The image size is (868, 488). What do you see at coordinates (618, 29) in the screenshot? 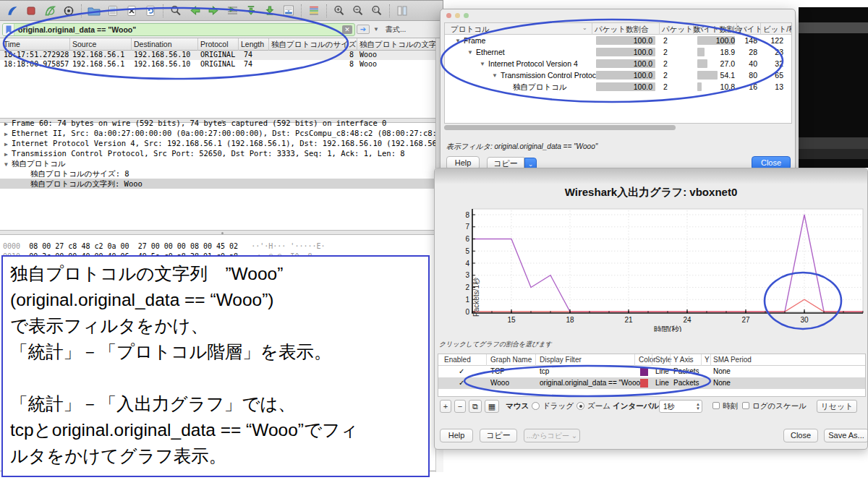
I see `protocol-hierarchy-header: プロトコルパケット数割合パケット数バイト数割合バイトビット/秒⌄` at bounding box center [618, 29].